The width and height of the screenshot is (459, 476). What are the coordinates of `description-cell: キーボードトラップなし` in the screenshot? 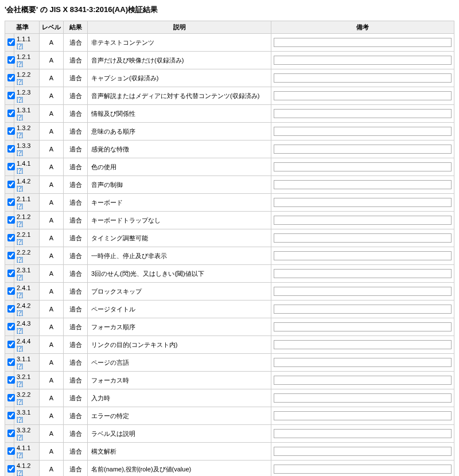 It's located at (180, 220).